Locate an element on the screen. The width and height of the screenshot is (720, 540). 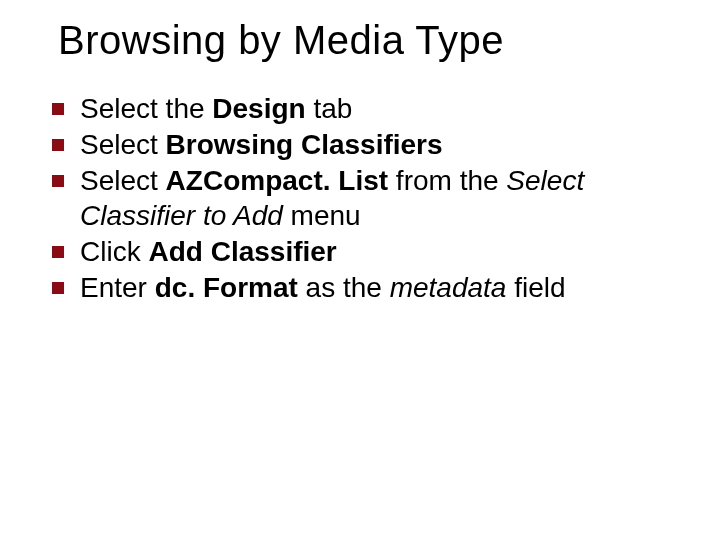
text-run: Click is located at coordinates (114, 252).